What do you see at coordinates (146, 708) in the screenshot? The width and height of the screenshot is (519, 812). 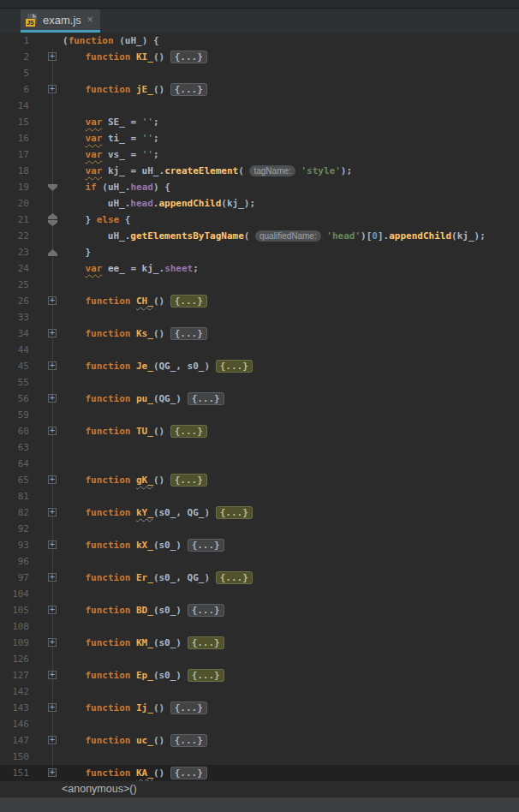 I see `code-text: function Ij_() {...}` at bounding box center [146, 708].